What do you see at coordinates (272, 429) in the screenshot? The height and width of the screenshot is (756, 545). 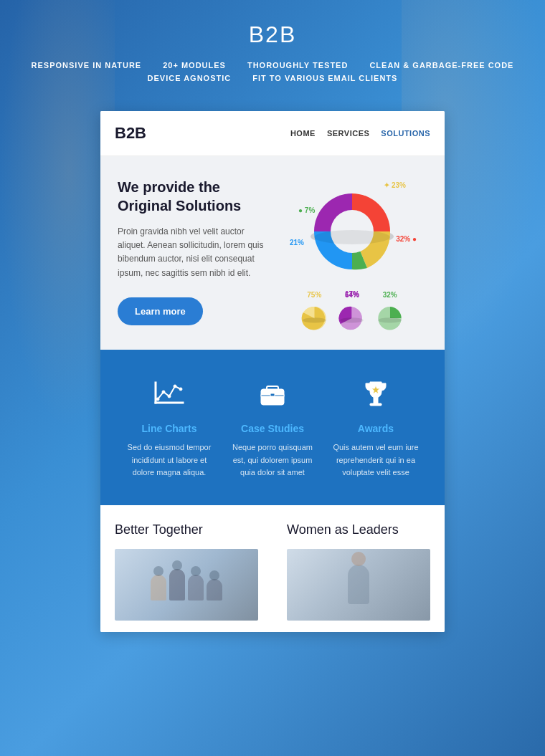 I see `feature-title-2: Case Studies` at bounding box center [272, 429].